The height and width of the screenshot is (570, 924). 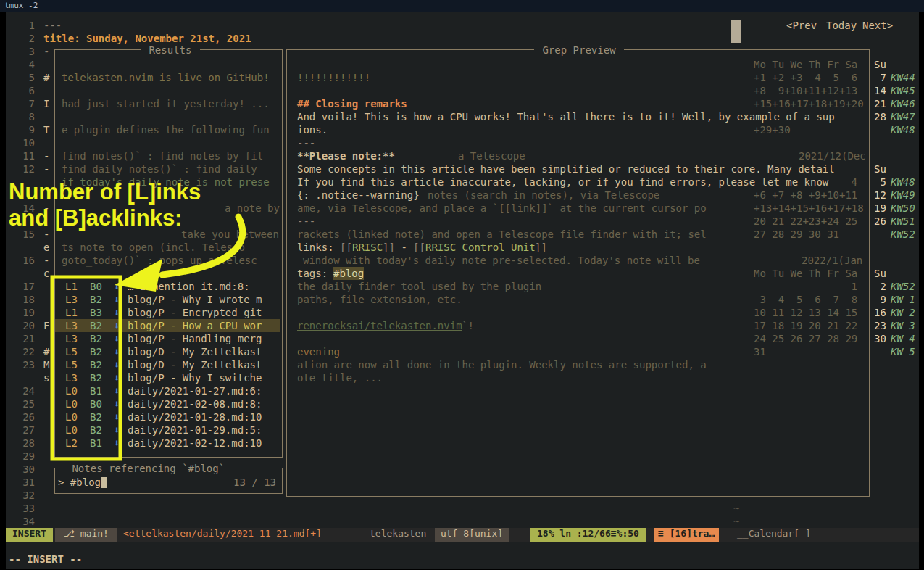 I want to click on calendar-week-number: KW48, so click(x=903, y=130).